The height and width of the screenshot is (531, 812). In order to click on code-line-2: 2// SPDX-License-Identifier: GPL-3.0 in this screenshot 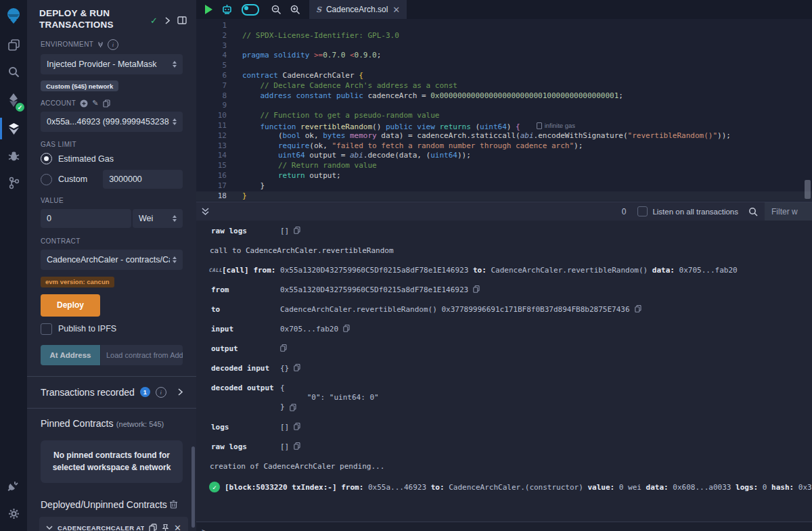, I will do `click(504, 37)`.